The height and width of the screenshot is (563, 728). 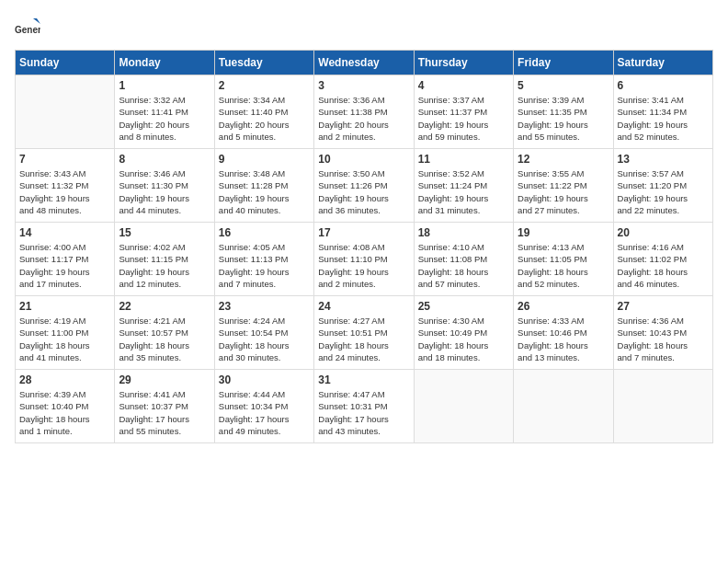 What do you see at coordinates (164, 412) in the screenshot?
I see `day-info: Sunrise: 4:41 AMSunset: 10:37 PMDaylight…` at bounding box center [164, 412].